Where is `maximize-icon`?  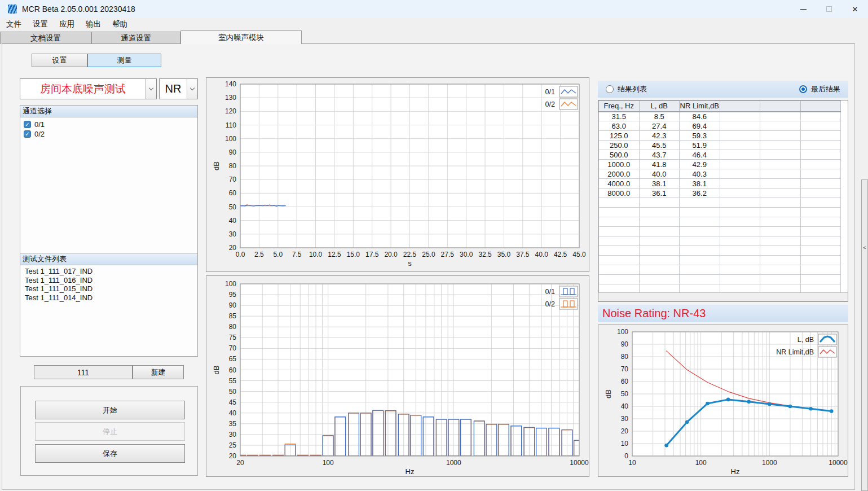 maximize-icon is located at coordinates (829, 9).